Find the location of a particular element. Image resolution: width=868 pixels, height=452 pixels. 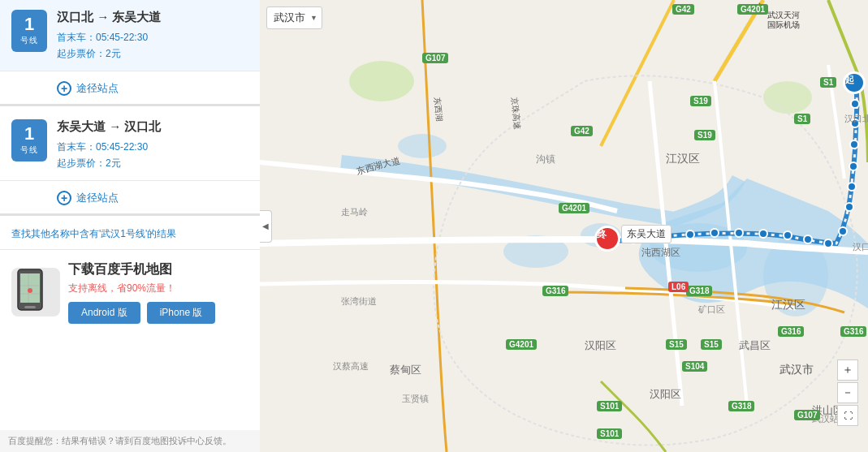

start-marker-circle: 起 is located at coordinates (854, 83).